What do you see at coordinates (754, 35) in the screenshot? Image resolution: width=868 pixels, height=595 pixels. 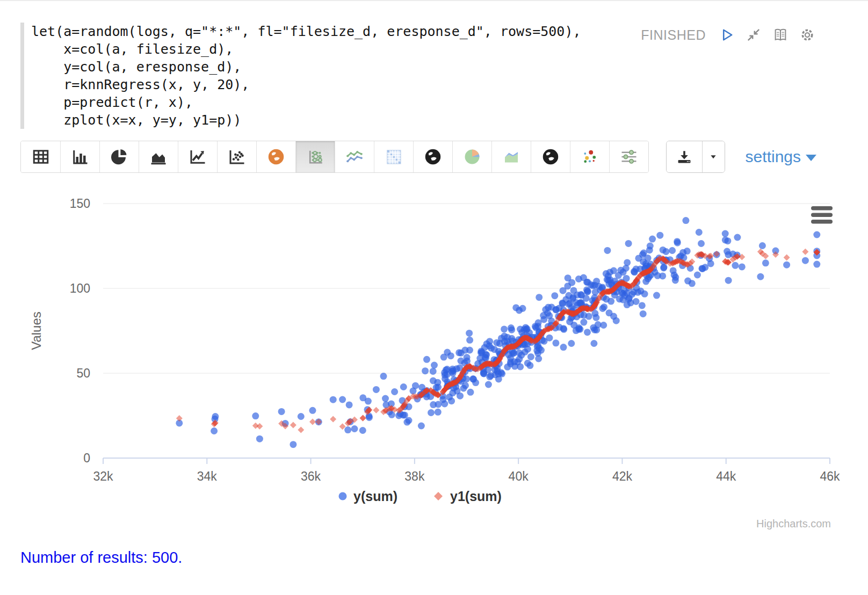 I see `collapse-icon` at bounding box center [754, 35].